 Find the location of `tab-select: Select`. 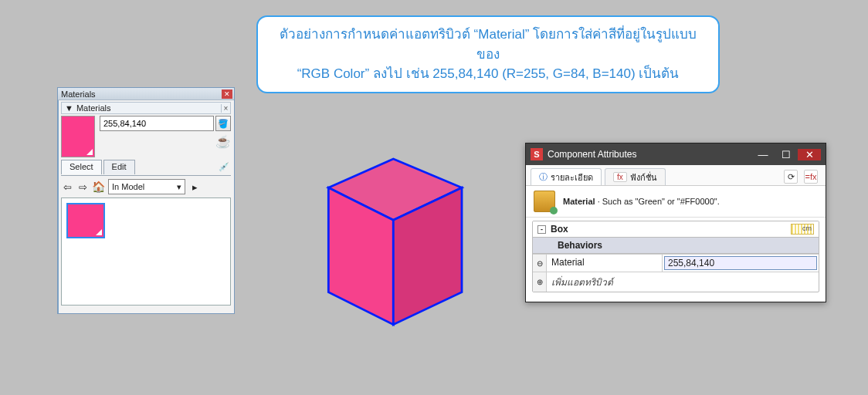

tab-select: Select is located at coordinates (82, 167).